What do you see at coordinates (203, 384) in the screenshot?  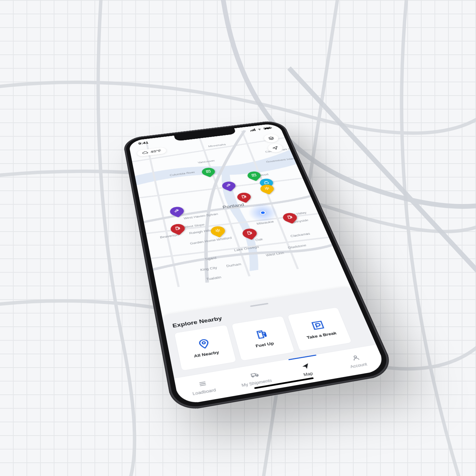 I see `list-icon` at bounding box center [203, 384].